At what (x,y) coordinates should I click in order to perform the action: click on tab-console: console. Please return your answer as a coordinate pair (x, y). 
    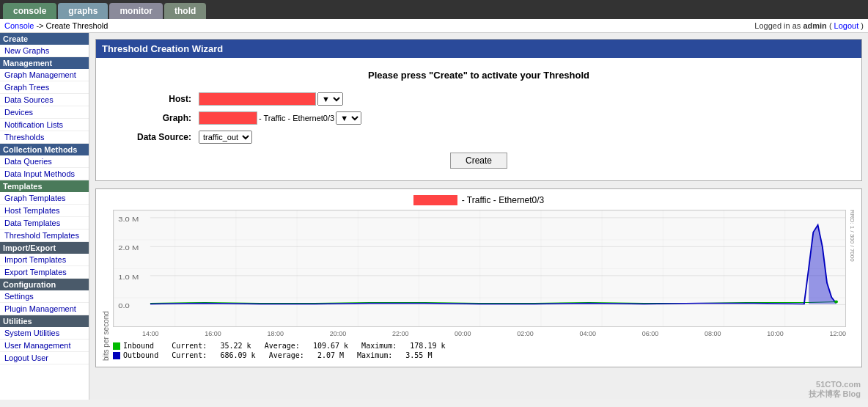
    Looking at the image, I should click on (29, 11).